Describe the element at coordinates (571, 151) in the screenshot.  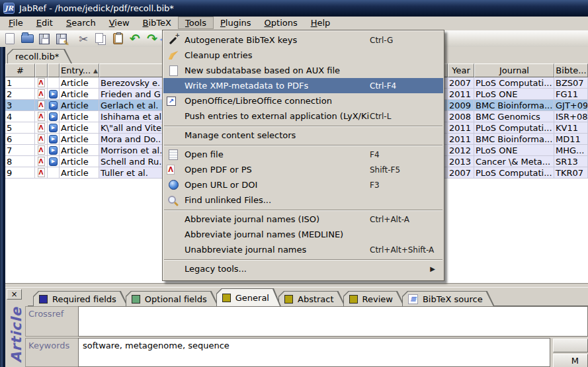
I see `cell-bibtexkey: MHG...` at that location.